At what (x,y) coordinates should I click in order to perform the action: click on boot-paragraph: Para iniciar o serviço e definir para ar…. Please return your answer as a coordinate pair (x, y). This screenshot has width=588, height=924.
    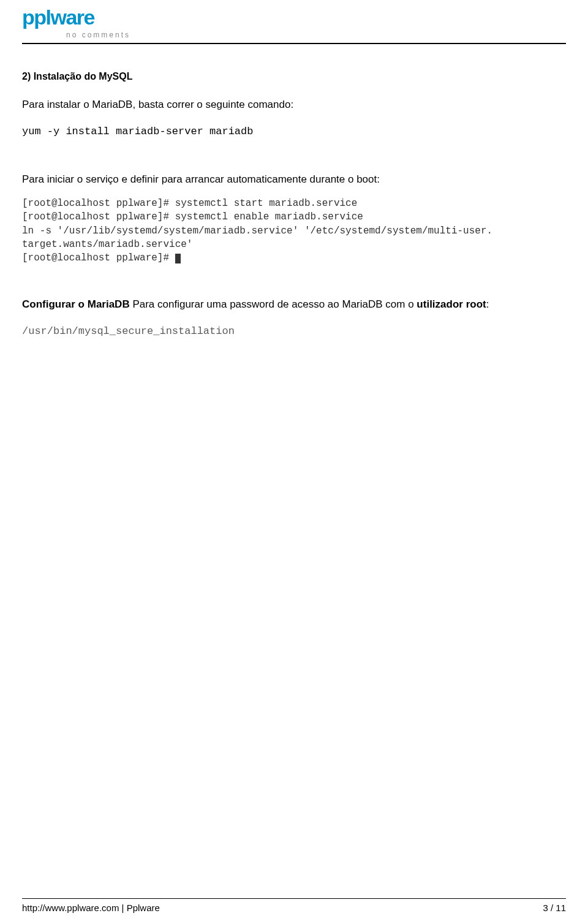
    Looking at the image, I should click on (294, 180).